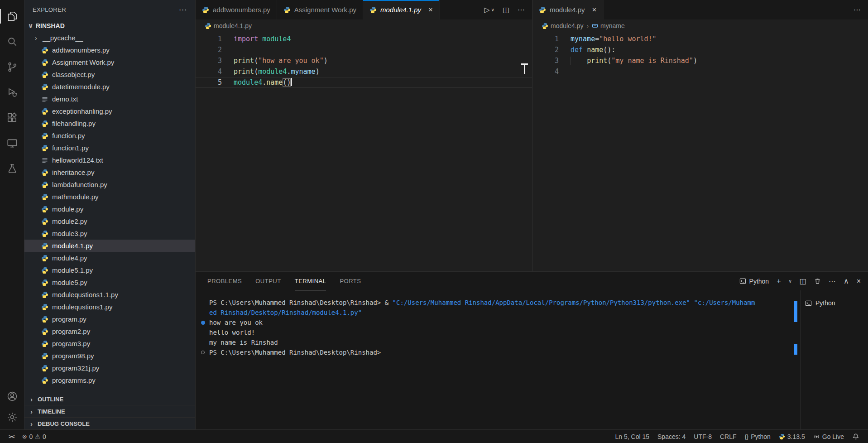  I want to click on close-panel-icon: ×, so click(858, 281).